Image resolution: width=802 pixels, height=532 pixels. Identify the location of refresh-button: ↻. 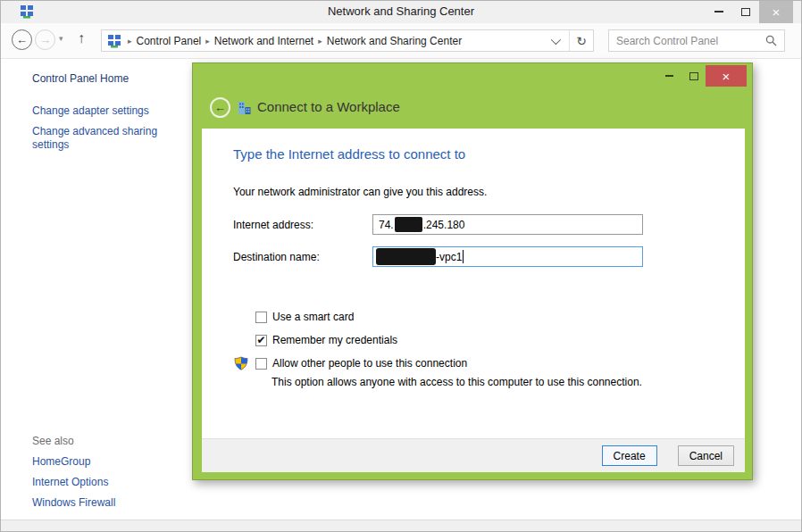
(581, 41).